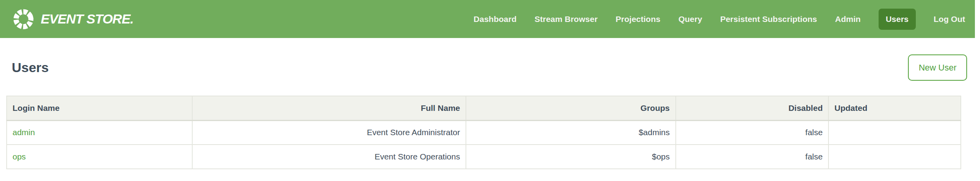  What do you see at coordinates (329, 157) in the screenshot?
I see `full-name-cell: Event Store Operations` at bounding box center [329, 157].